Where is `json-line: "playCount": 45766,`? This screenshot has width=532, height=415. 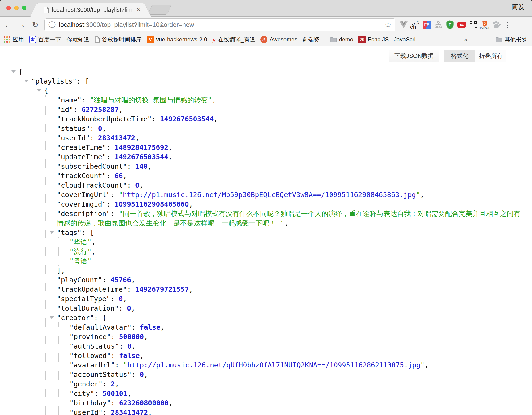 json-line: "playCount": 45766, is located at coordinates (266, 280).